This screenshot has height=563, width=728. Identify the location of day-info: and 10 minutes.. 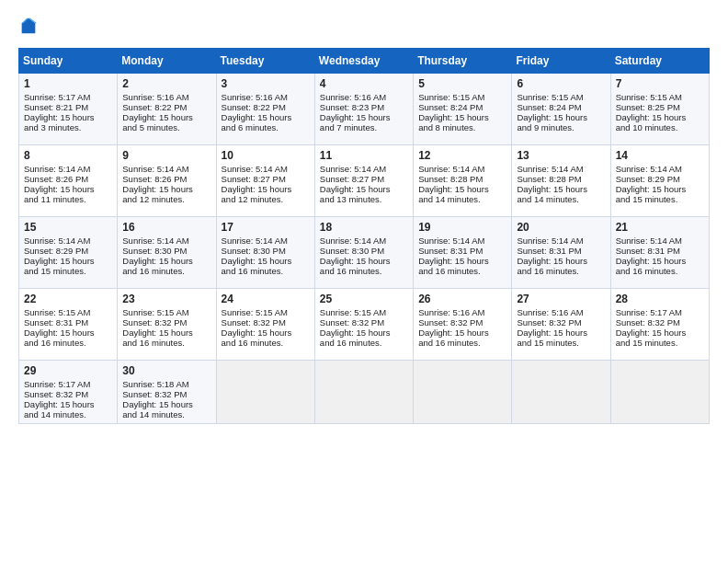
(660, 127).